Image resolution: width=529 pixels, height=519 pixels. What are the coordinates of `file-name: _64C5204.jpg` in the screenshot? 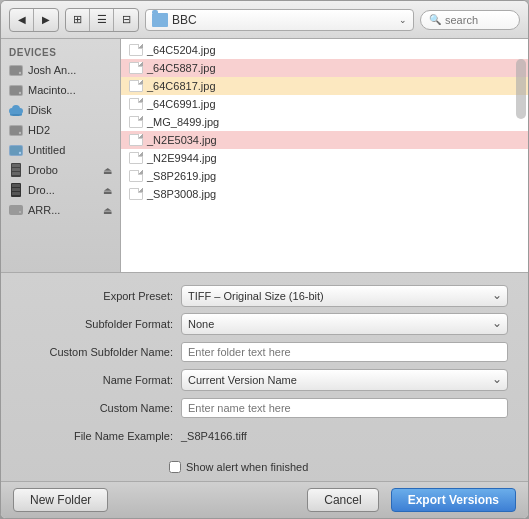 It's located at (182, 50).